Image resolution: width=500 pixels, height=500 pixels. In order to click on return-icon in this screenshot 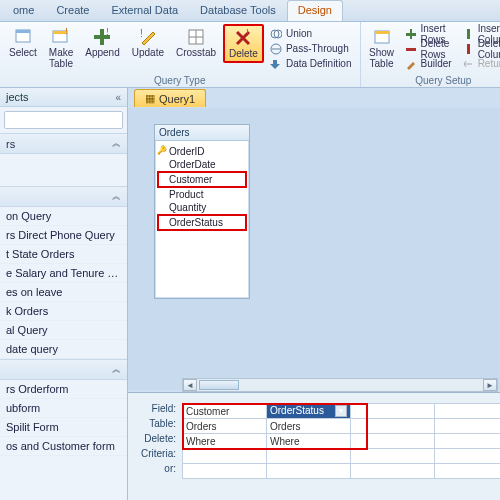, I will do `click(468, 64)`.